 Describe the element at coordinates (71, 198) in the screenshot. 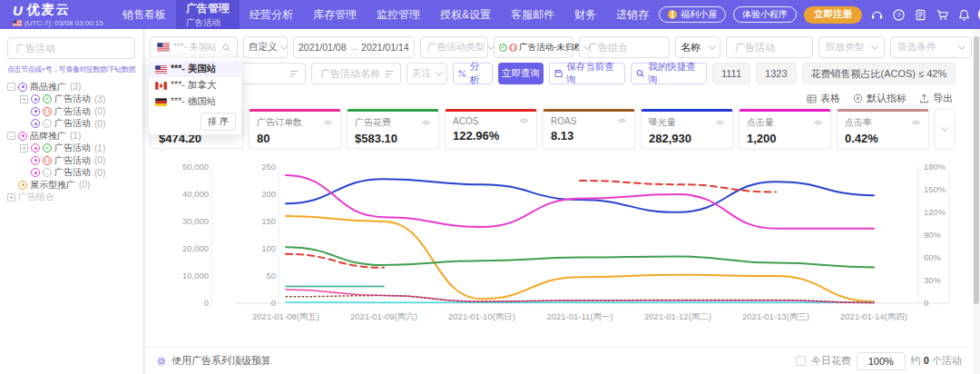

I see `tree-item-广告组合: +广告组合` at that location.